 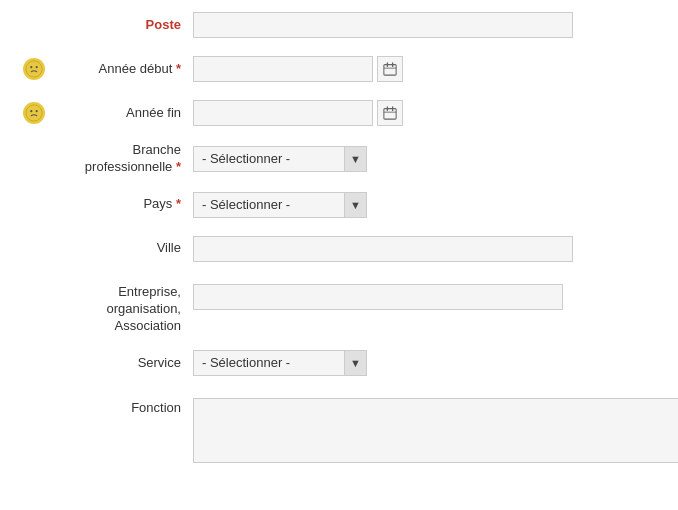 What do you see at coordinates (339, 428) in the screenshot?
I see `fonction-row: Fonction` at bounding box center [339, 428].